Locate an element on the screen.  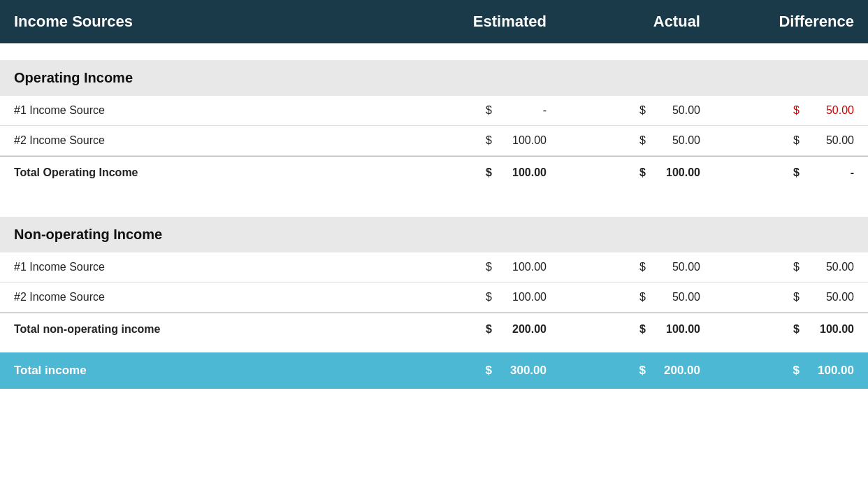
grand-total-actual: $ 200.00 is located at coordinates (623, 371).